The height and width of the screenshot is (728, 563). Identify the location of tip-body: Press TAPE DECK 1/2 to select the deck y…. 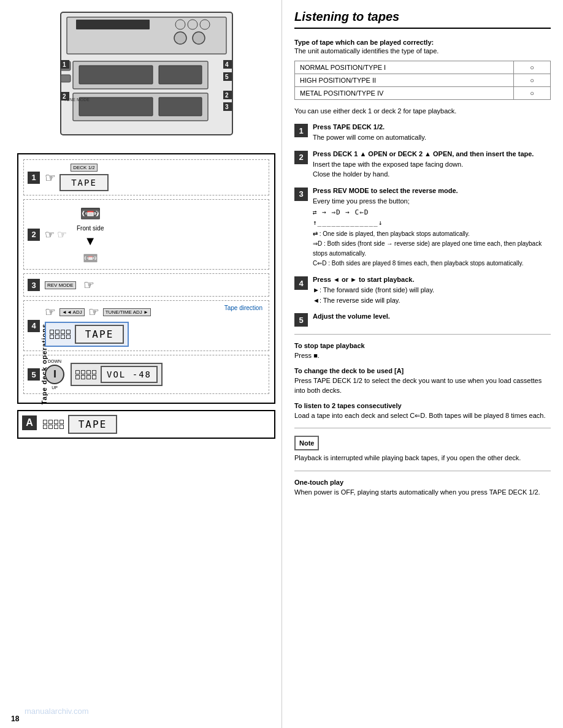
(423, 386).